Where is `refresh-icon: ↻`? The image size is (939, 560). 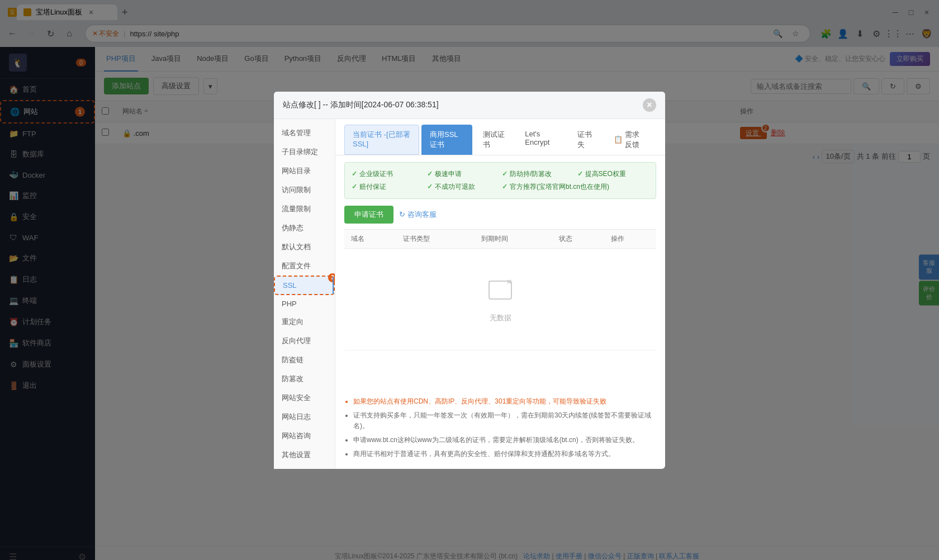 refresh-icon: ↻ is located at coordinates (402, 215).